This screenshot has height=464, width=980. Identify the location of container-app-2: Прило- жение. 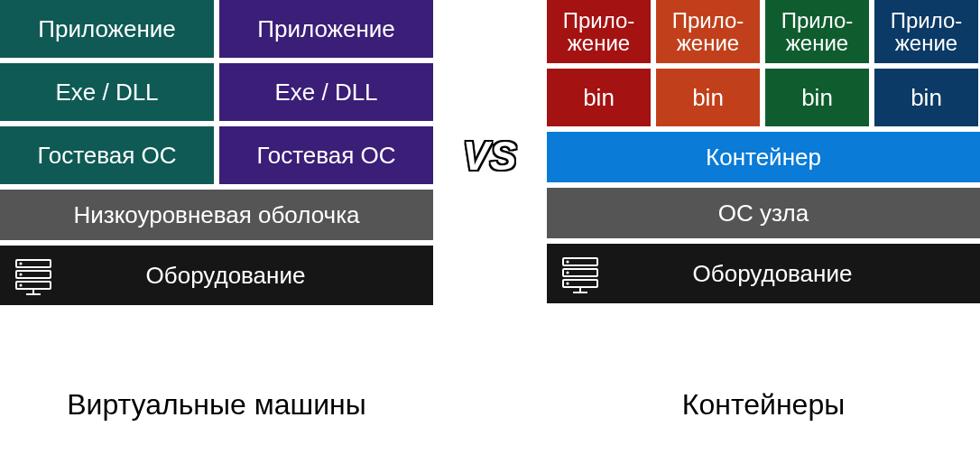
(707, 32).